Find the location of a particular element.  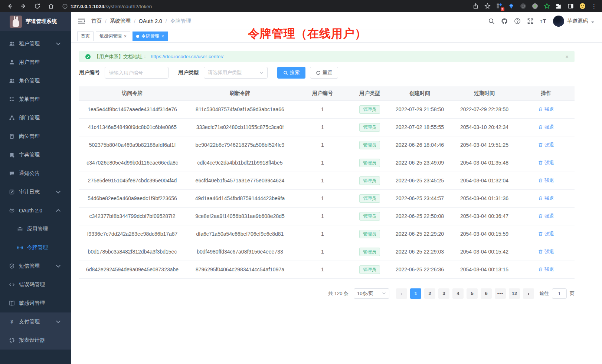

cell-created-time: 2022-06-25 22:29:20 is located at coordinates (420, 234).